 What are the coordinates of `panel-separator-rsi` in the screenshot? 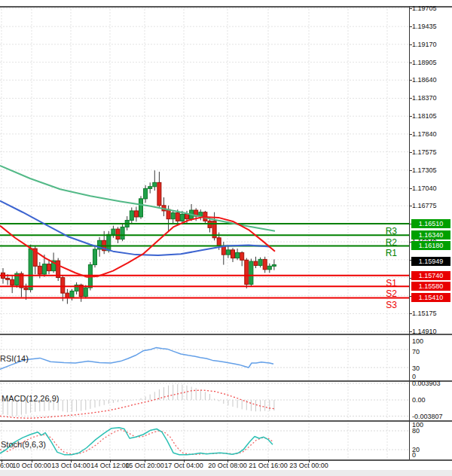 It's located at (226, 334).